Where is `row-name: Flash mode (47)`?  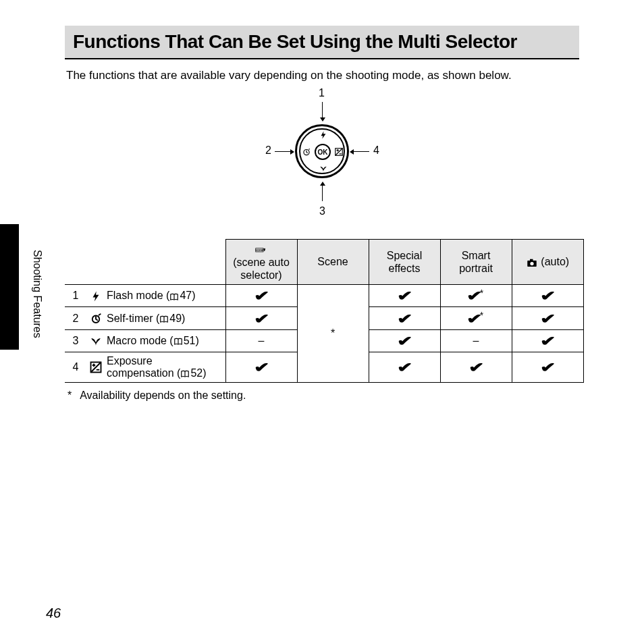
row-name: Flash mode (47) is located at coordinates (165, 296).